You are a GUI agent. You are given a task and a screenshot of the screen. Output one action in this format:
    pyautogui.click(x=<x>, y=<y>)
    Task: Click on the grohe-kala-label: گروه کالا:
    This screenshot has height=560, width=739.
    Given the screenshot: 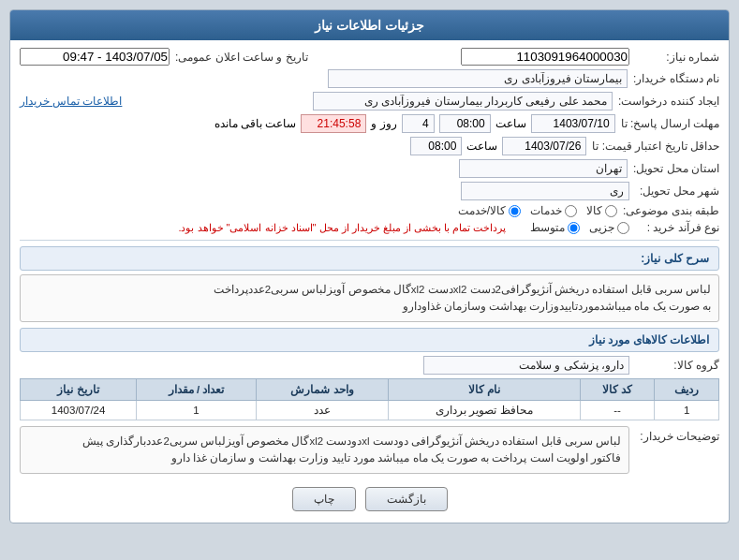 What is the action you would take?
    pyautogui.click(x=677, y=365)
    